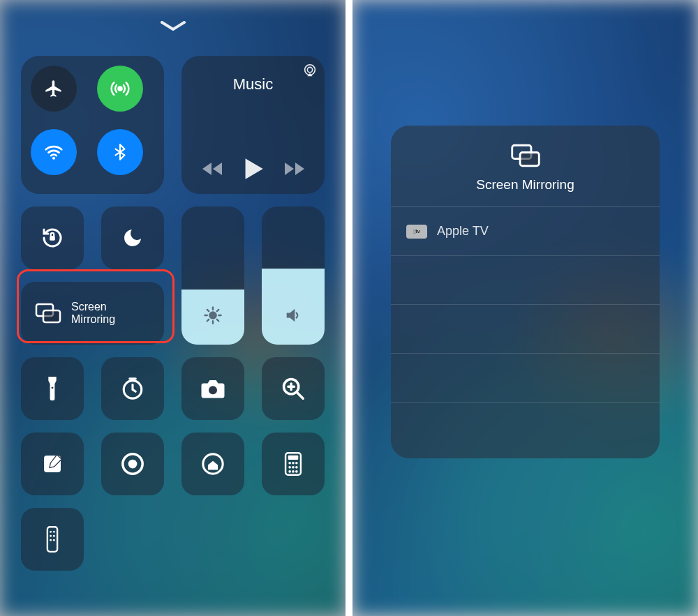 The image size is (698, 616). What do you see at coordinates (133, 464) in the screenshot?
I see `screen-record-button` at bounding box center [133, 464].